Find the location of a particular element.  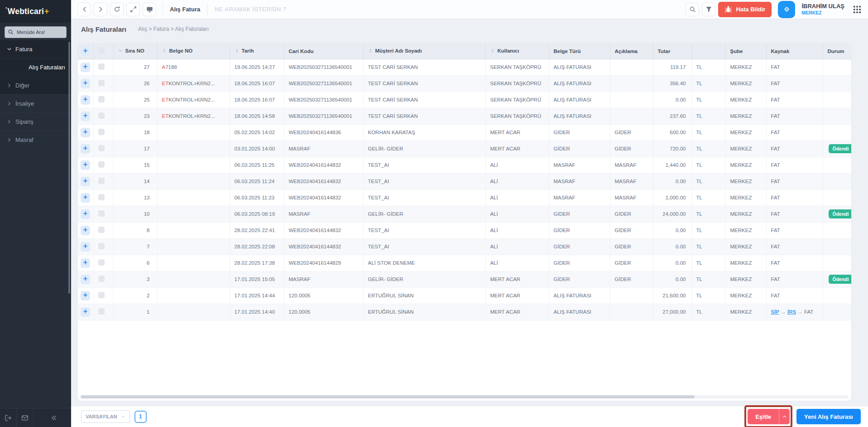

table-row: + 6 28.02.2025 17:38 WEB20240416144829 A… is located at coordinates (465, 263).